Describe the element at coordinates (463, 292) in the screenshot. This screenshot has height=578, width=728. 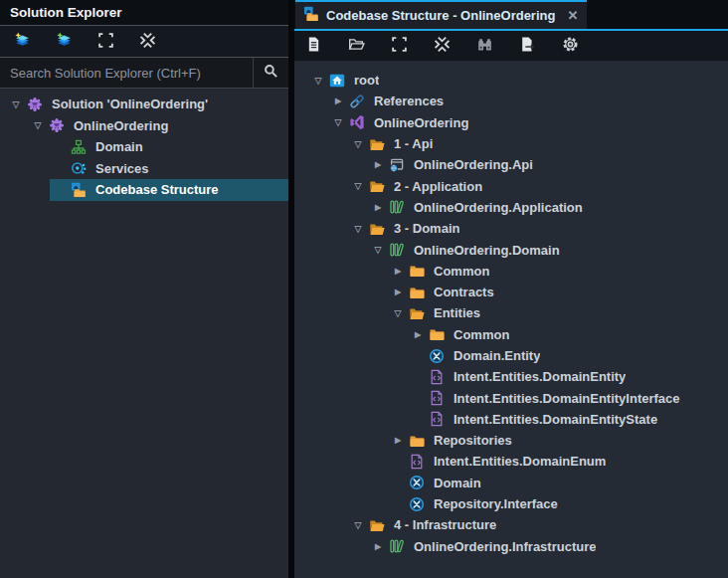
I see `tree-item-label: Contracts` at that location.